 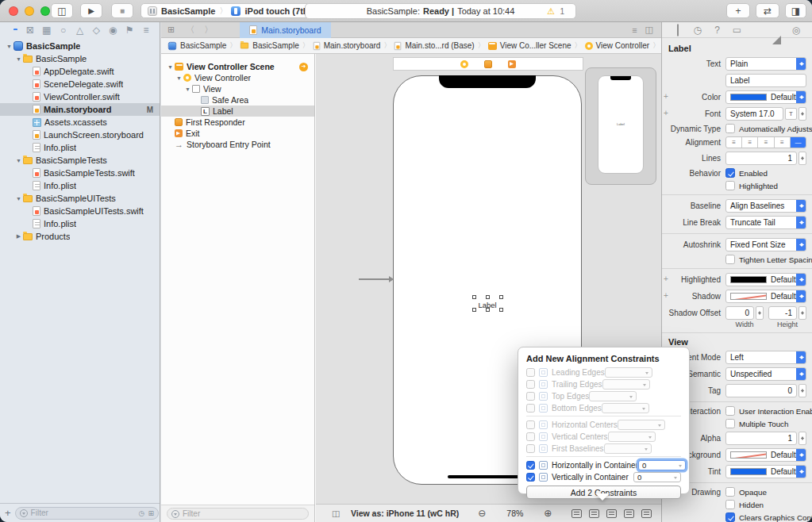 I want to click on view-controller-icon, so click(x=464, y=64).